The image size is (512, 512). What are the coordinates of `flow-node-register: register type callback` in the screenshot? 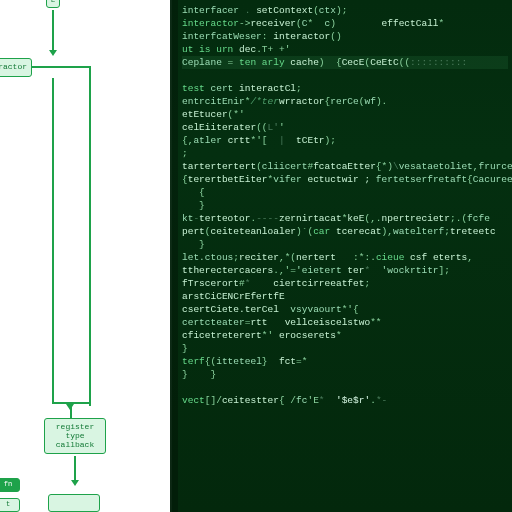 It's located at (75, 436).